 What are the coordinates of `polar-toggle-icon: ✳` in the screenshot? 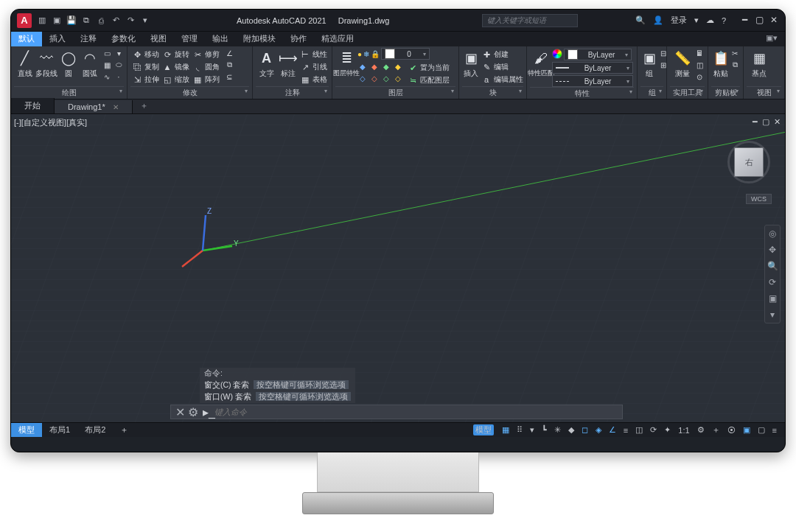 It's located at (557, 430).